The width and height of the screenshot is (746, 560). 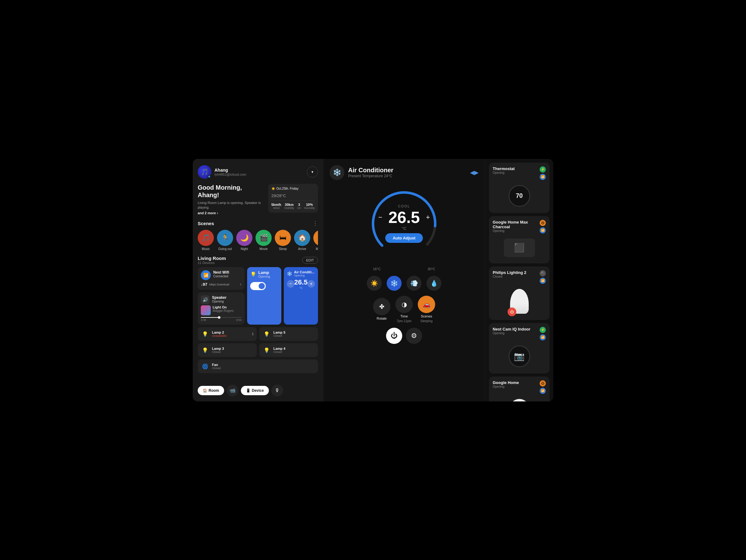 I want to click on scene-arrive: 🏠 Arrive, so click(x=302, y=240).